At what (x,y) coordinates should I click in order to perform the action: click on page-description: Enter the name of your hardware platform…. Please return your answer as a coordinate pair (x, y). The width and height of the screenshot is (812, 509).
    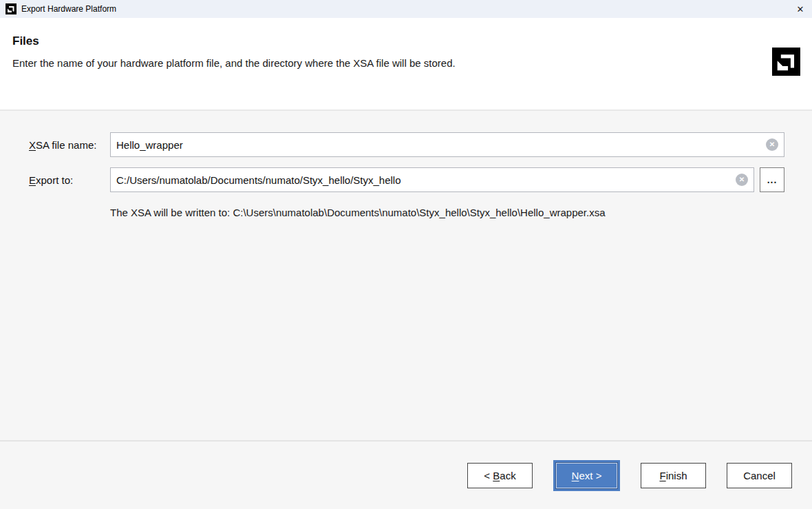
    Looking at the image, I should click on (406, 63).